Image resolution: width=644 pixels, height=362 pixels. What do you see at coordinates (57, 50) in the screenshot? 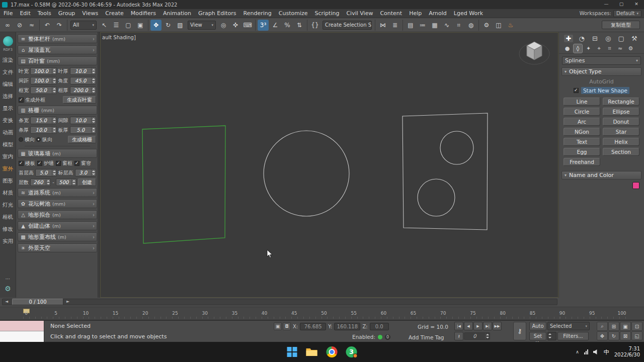
I see `rollout-header-roof-tile: ⌂屋顶盖瓦›` at bounding box center [57, 50].